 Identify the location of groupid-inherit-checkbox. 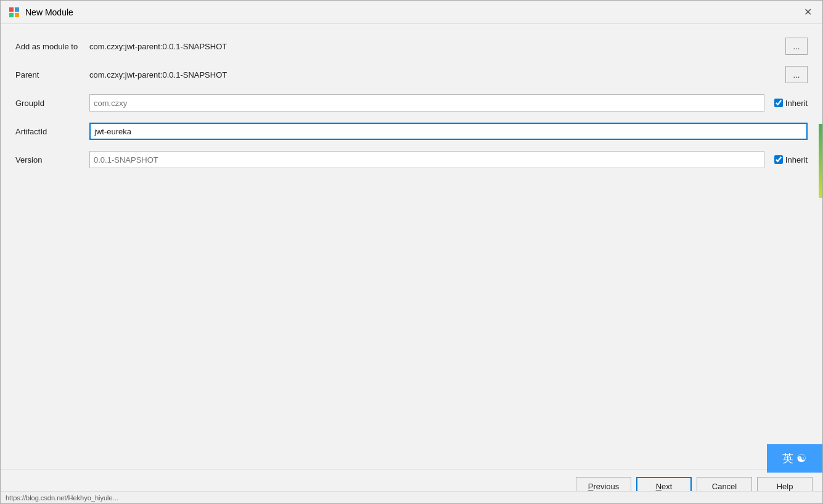
(779, 103).